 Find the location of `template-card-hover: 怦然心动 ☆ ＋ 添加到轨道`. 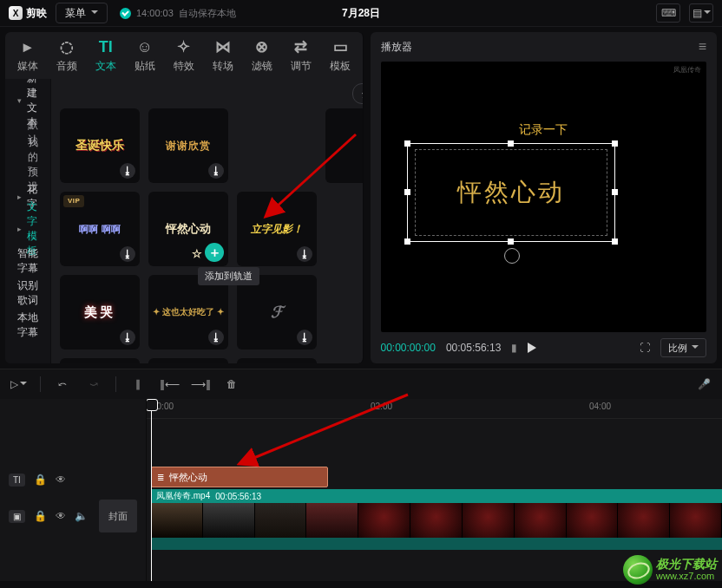

template-card-hover: 怦然心动 ☆ ＋ 添加到轨道 is located at coordinates (188, 229).